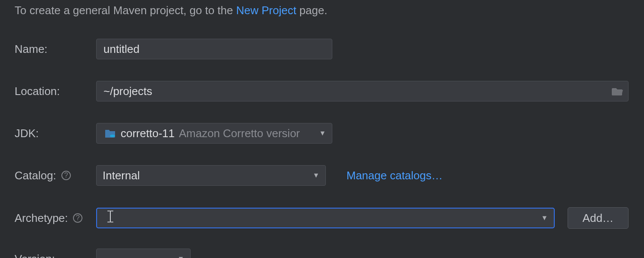  What do you see at coordinates (214, 49) in the screenshot?
I see `name-field` at bounding box center [214, 49].